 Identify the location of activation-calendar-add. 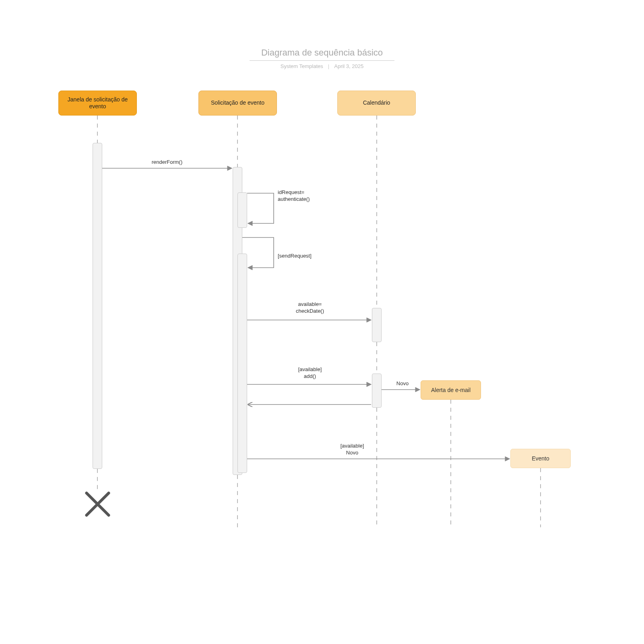
(377, 390).